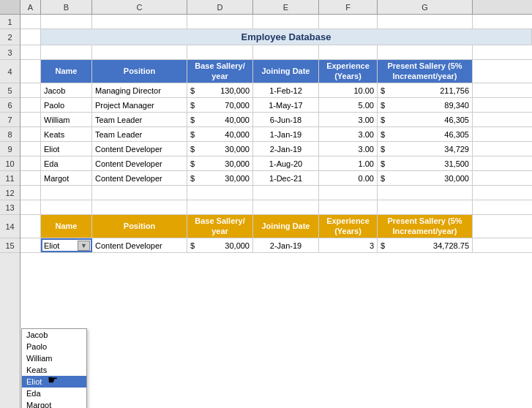  I want to click on dropdown-item-jacob: Jacob, so click(54, 335).